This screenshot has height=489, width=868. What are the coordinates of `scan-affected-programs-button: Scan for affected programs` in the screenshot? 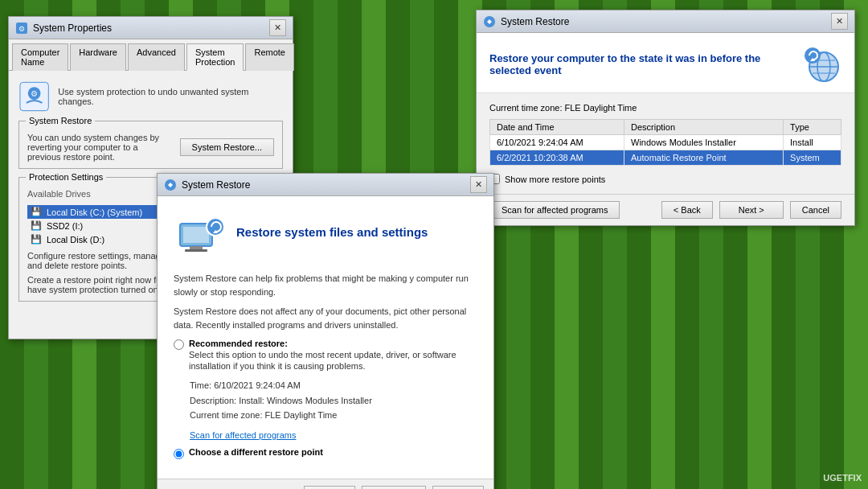 It's located at (555, 210).